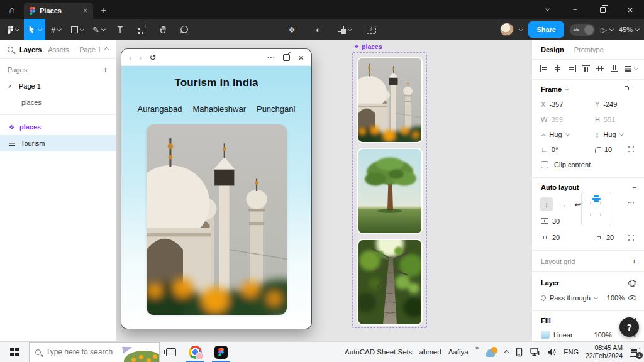 This screenshot has width=644, height=362. Describe the element at coordinates (604, 150) in the screenshot. I see `corner-radius-field: 10` at that location.